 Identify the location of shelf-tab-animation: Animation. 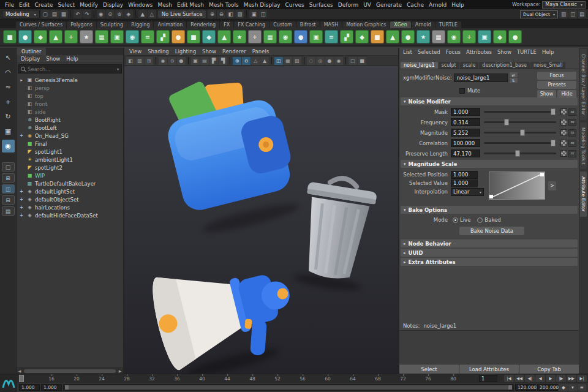
(170, 24).